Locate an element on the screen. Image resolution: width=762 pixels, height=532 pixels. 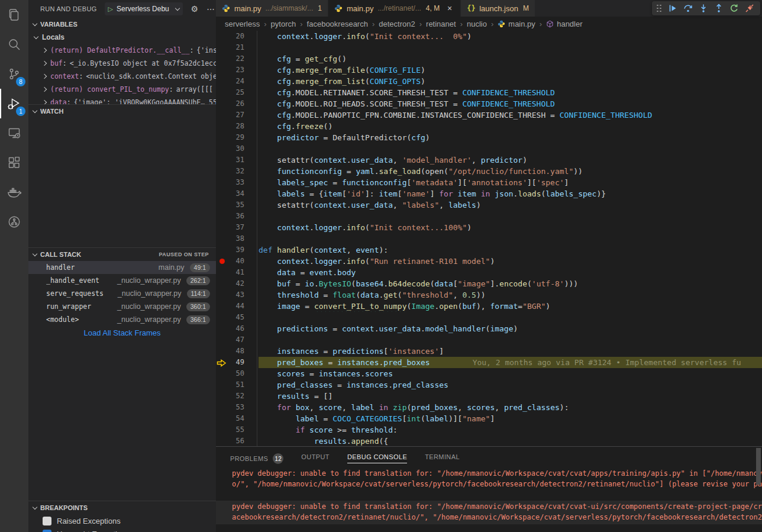
code-line: 42 buf = io.BytesIO(base64.b64decode(dat… is located at coordinates (489, 284).